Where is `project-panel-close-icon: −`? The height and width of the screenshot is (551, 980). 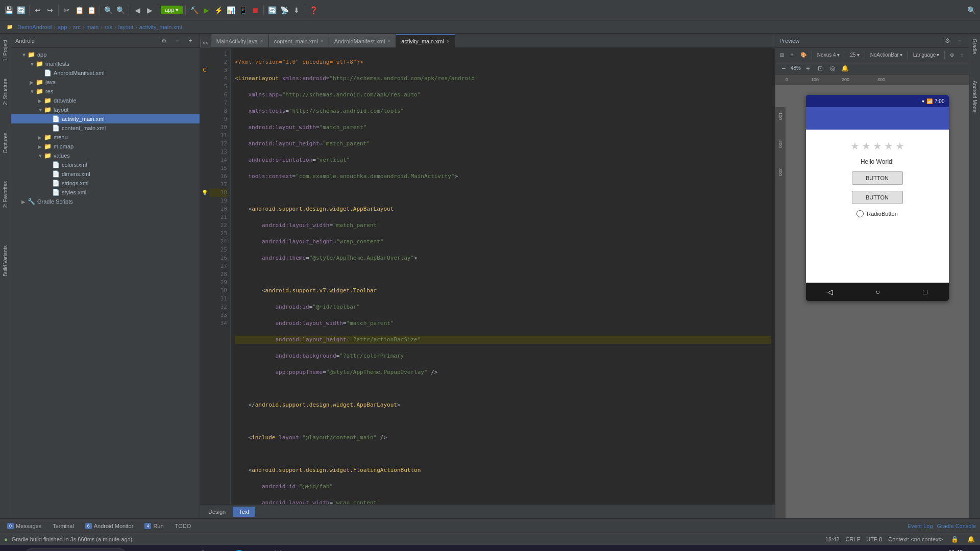
project-panel-close-icon: − is located at coordinates (177, 41).